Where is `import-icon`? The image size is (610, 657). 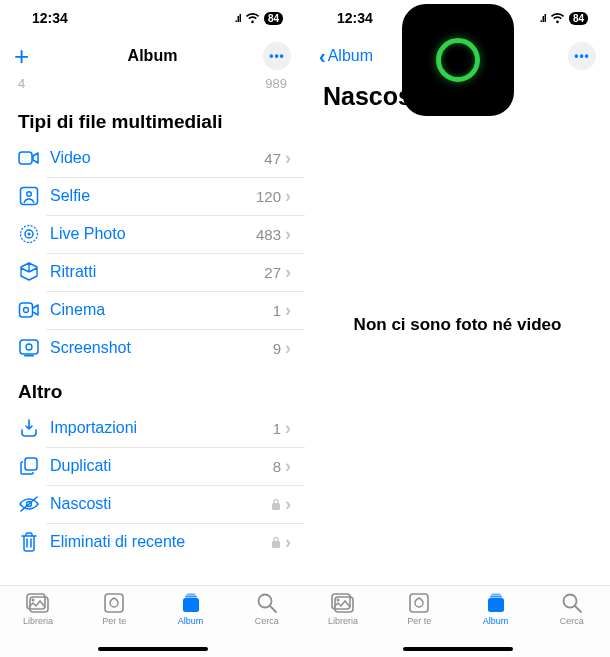
import-icon is located at coordinates (29, 428).